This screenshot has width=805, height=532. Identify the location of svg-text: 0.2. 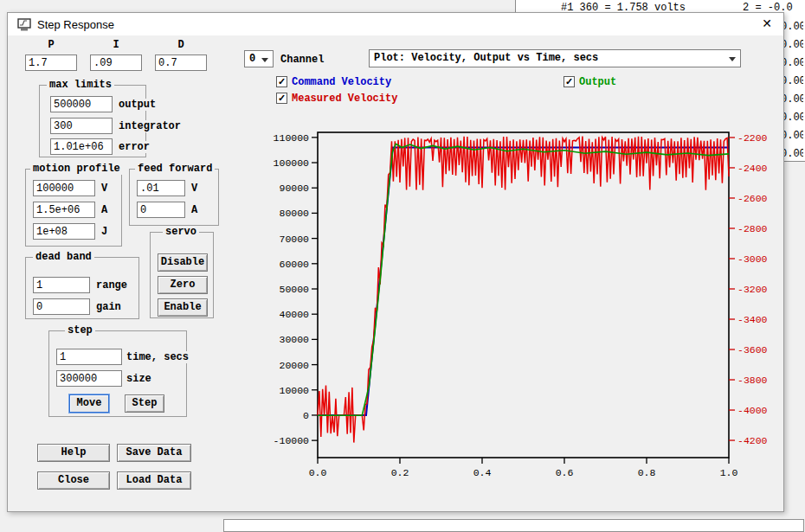
(400, 472).